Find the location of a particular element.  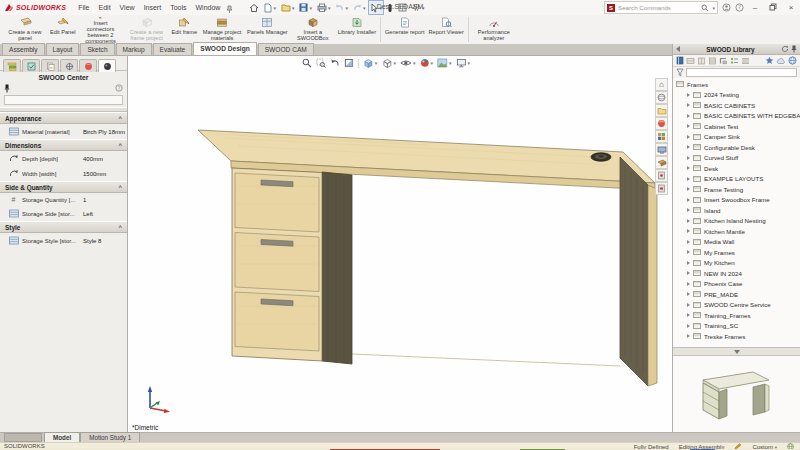

user-account-icon is located at coordinates (726, 8).